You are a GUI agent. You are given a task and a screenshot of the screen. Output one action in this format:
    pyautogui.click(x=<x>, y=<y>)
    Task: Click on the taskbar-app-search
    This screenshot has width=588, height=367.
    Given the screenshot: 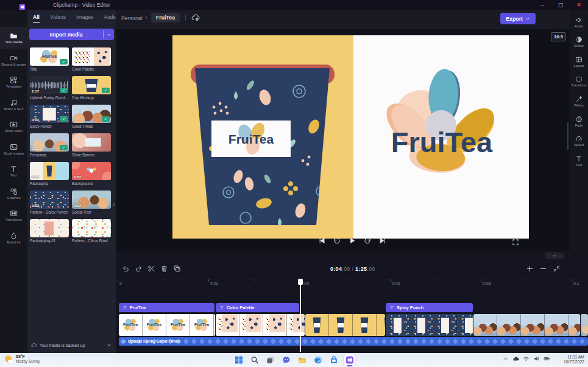 What is the action you would take?
    pyautogui.click(x=255, y=360)
    